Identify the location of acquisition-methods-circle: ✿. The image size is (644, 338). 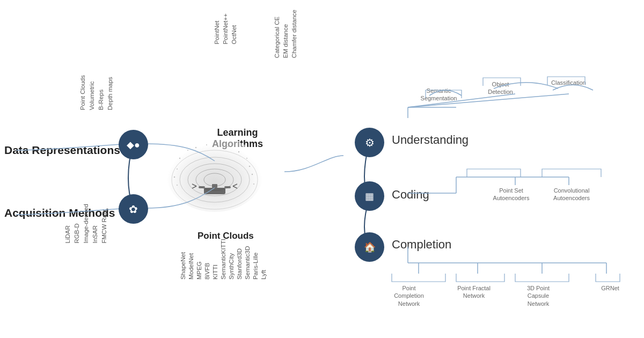
(133, 209).